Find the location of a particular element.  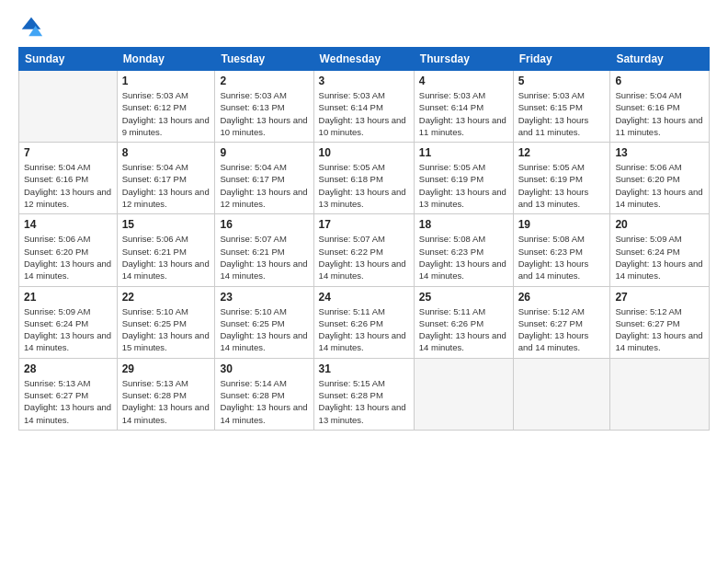

day-number: 7 is located at coordinates (68, 153).